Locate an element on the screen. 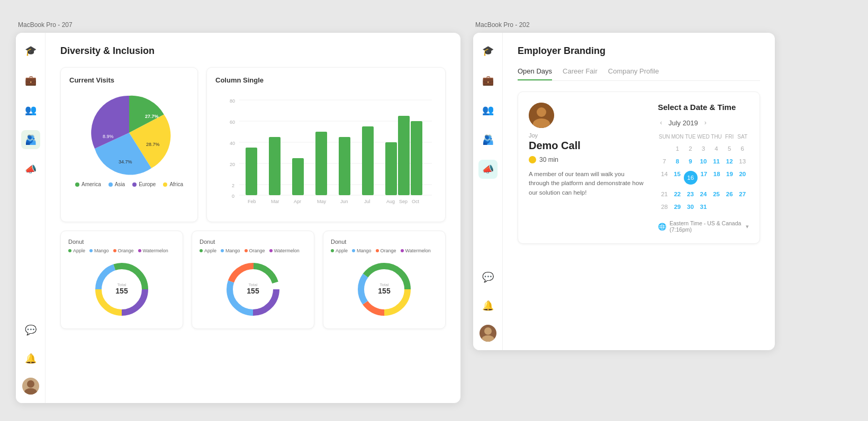 The height and width of the screenshot is (421, 868). cal-cell-30: 30 is located at coordinates (690, 207).